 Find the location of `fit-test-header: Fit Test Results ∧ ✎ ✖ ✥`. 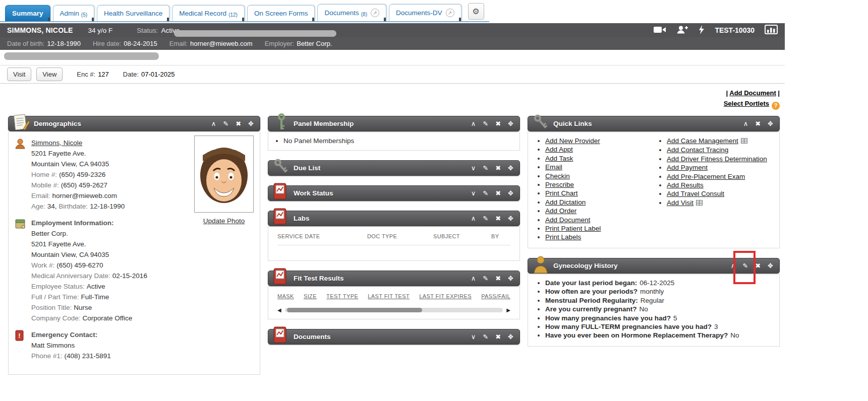

fit-test-header: Fit Test Results ∧ ✎ ✖ ✥ is located at coordinates (394, 278).